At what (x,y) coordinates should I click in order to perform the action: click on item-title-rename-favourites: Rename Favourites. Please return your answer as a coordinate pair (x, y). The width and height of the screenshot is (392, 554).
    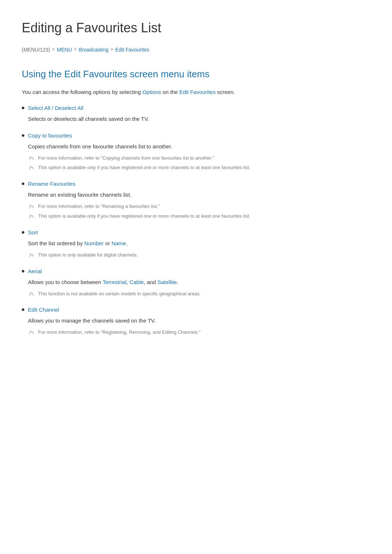
    Looking at the image, I should click on (199, 184).